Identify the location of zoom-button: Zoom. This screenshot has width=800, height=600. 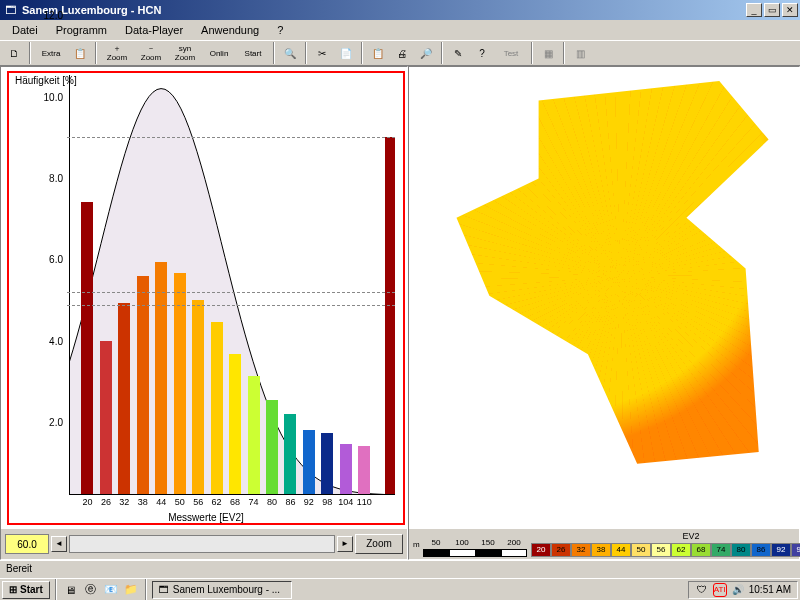
(379, 544).